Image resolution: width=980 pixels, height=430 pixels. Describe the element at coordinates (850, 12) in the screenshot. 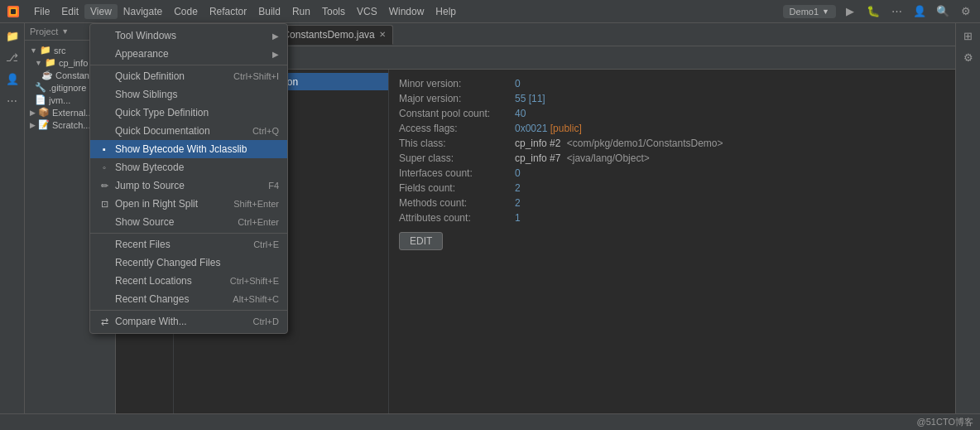

I see `run-button: ▶` at that location.